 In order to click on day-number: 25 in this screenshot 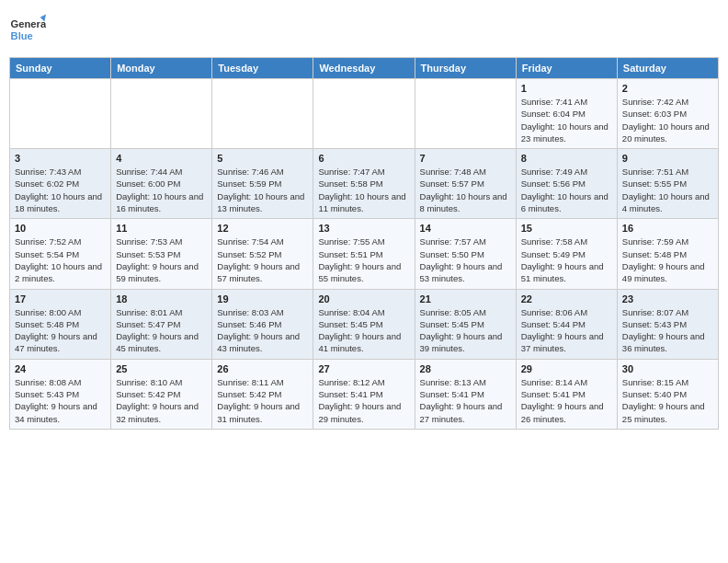, I will do `click(162, 369)`.